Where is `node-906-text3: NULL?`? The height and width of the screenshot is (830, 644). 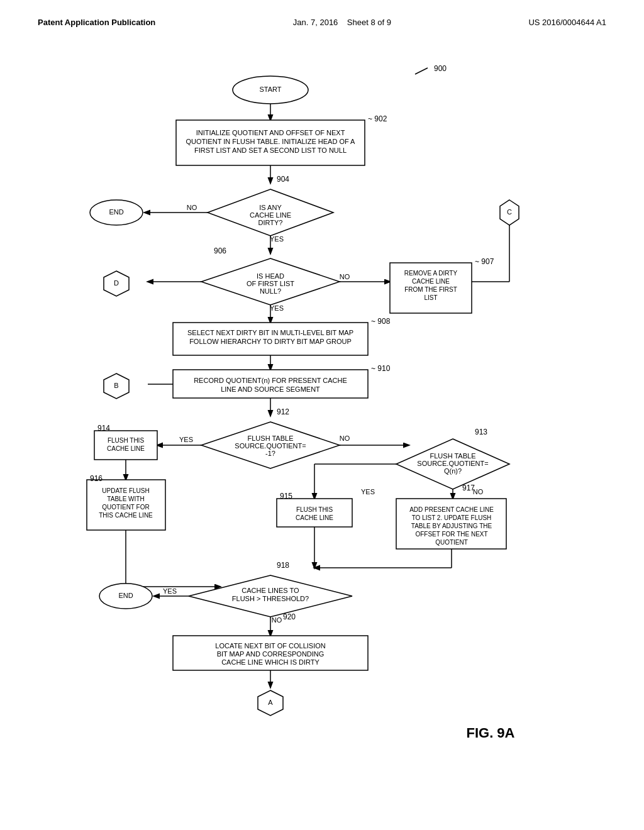 node-906-text3: NULL? is located at coordinates (270, 291).